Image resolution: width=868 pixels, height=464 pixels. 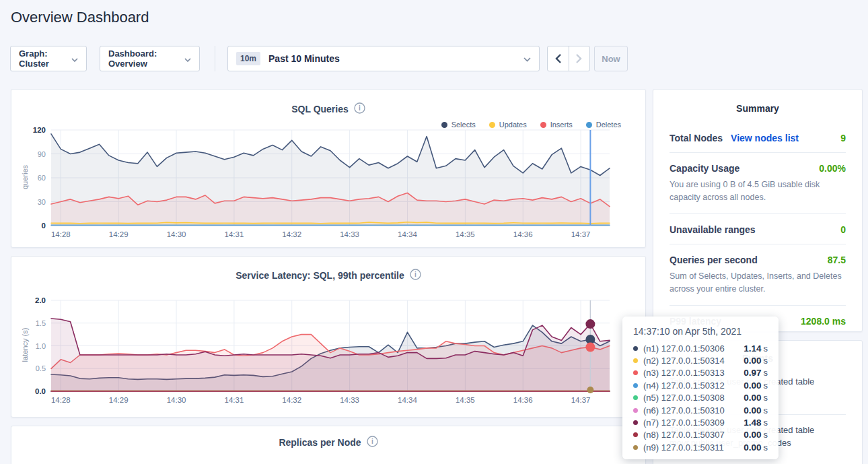 I want to click on node-address: (n1) 127.0.0.1:50306, so click(x=693, y=349).